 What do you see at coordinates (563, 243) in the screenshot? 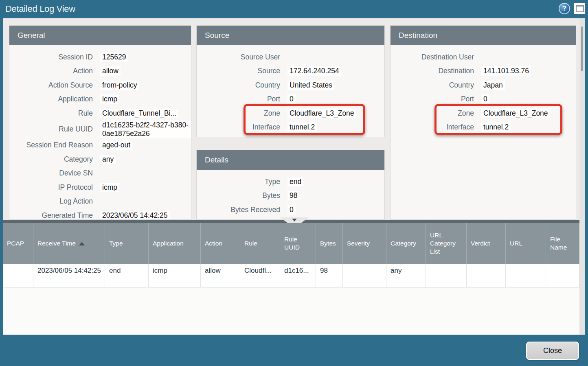
I see `column-header-file-name: File Name` at bounding box center [563, 243].